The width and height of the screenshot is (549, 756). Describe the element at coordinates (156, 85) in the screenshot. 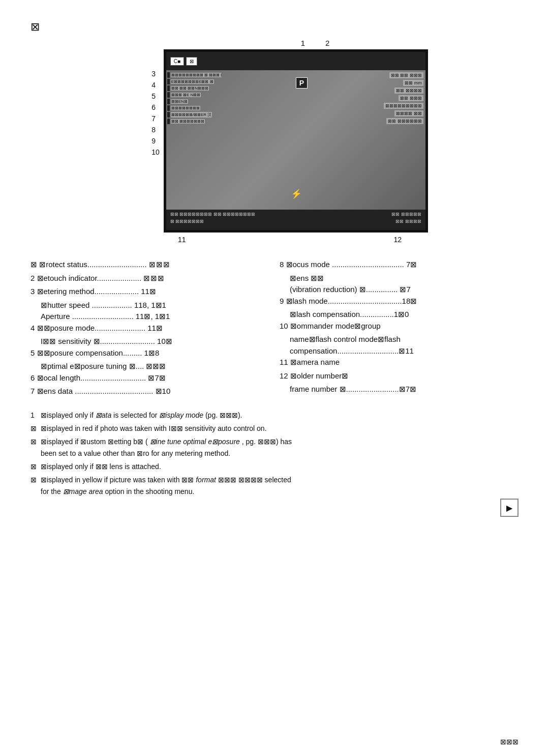

I see `num-4: 4` at that location.